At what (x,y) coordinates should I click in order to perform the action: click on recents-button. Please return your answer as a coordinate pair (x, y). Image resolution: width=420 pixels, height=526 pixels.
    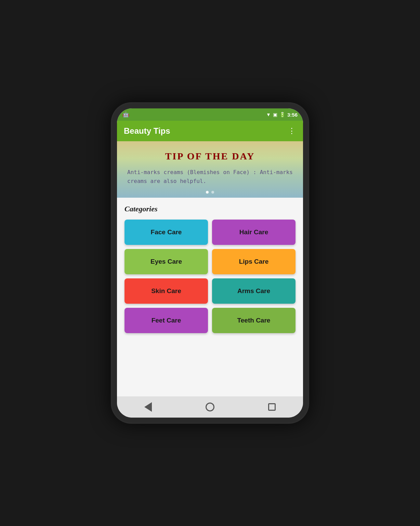
    Looking at the image, I should click on (272, 407).